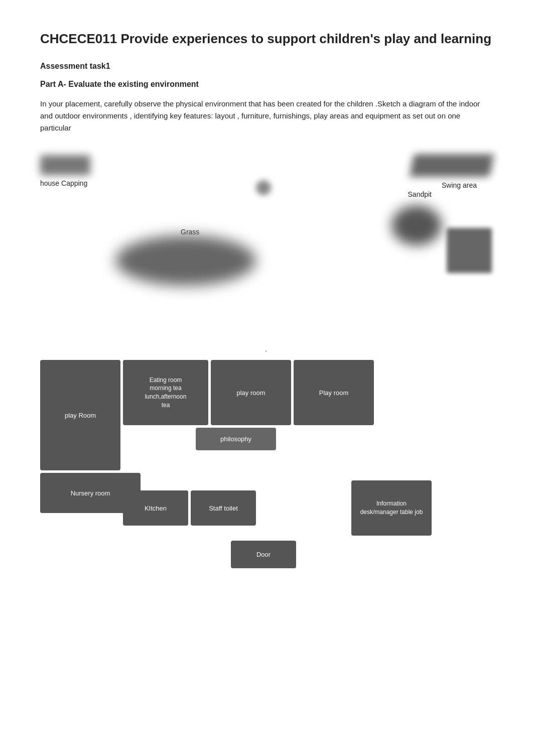  Describe the element at coordinates (223, 508) in the screenshot. I see `staff-toilet-box: Staff toilet` at that location.